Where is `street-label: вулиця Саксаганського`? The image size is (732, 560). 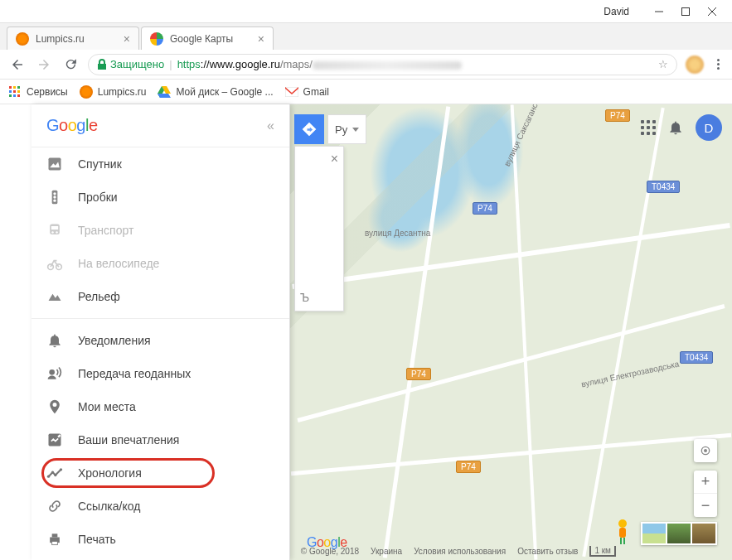
street-label: вулиця Саксаганського is located at coordinates (526, 136).